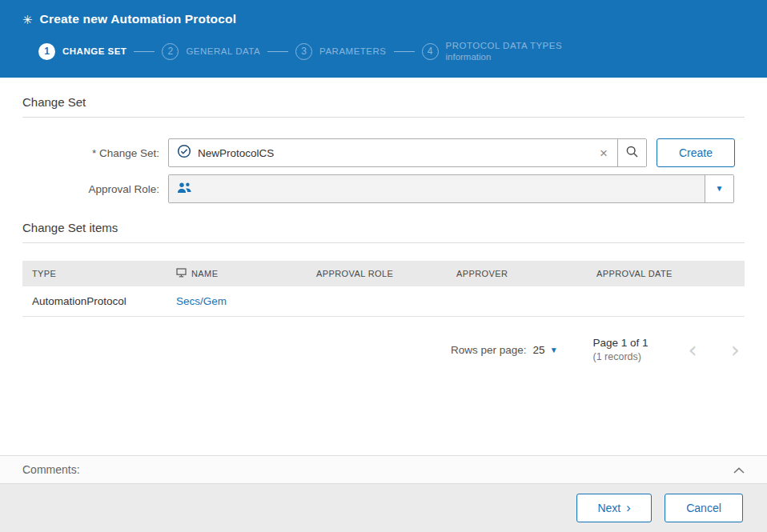  Describe the element at coordinates (739, 470) in the screenshot. I see `collapse-chevron-icon` at that location.